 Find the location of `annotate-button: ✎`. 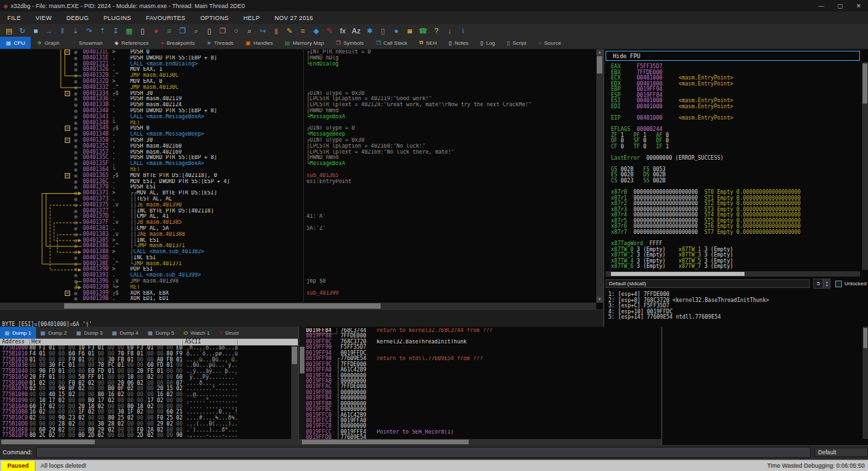

annotate-button: ✎ is located at coordinates (330, 31).